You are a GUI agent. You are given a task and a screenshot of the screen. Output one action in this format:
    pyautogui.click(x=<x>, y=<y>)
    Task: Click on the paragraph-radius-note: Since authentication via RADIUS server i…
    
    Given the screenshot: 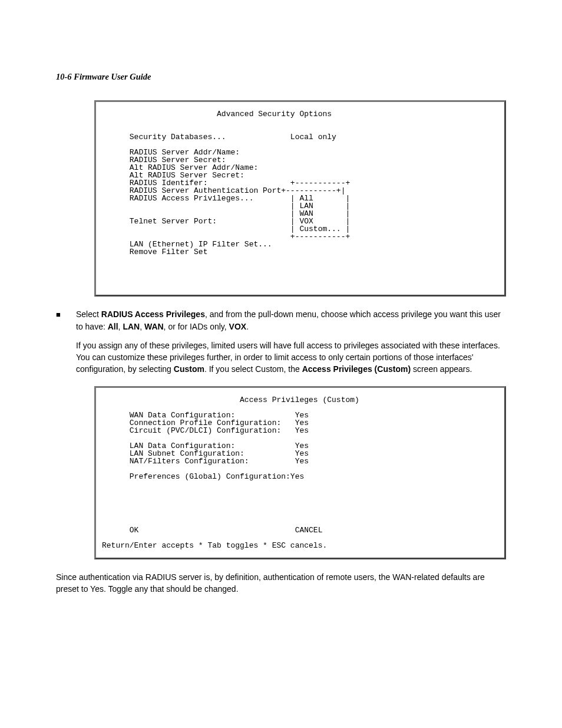 What is the action you would take?
    pyautogui.click(x=281, y=584)
    